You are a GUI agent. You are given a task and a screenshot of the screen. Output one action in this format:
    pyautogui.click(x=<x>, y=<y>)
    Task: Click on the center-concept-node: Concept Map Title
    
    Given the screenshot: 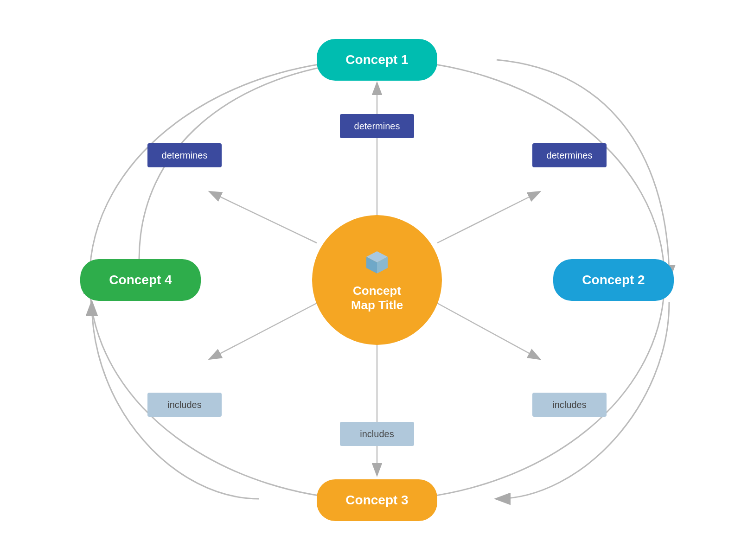 What is the action you would take?
    pyautogui.click(x=377, y=280)
    